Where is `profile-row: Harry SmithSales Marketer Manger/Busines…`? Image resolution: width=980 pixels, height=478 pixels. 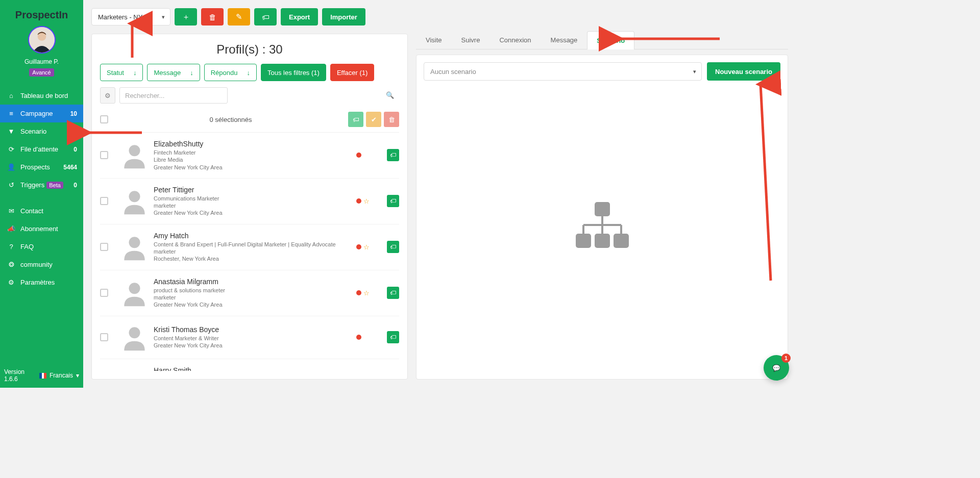 profile-row: Harry SmithSales Marketer Manger/Busines… is located at coordinates (250, 365).